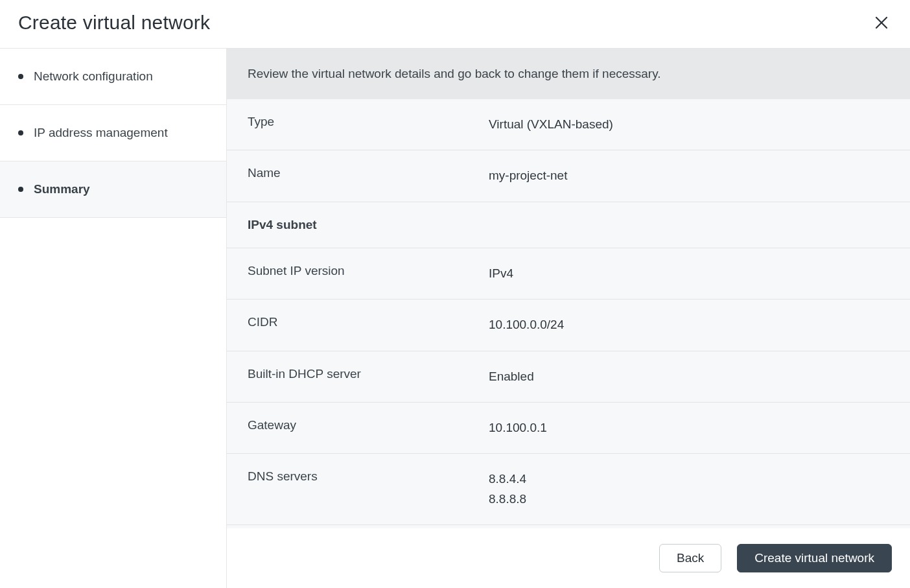 The width and height of the screenshot is (910, 588). What do you see at coordinates (568, 274) in the screenshot?
I see `summary-row-subnet-ip-version: Subnet IP version IPv4` at bounding box center [568, 274].